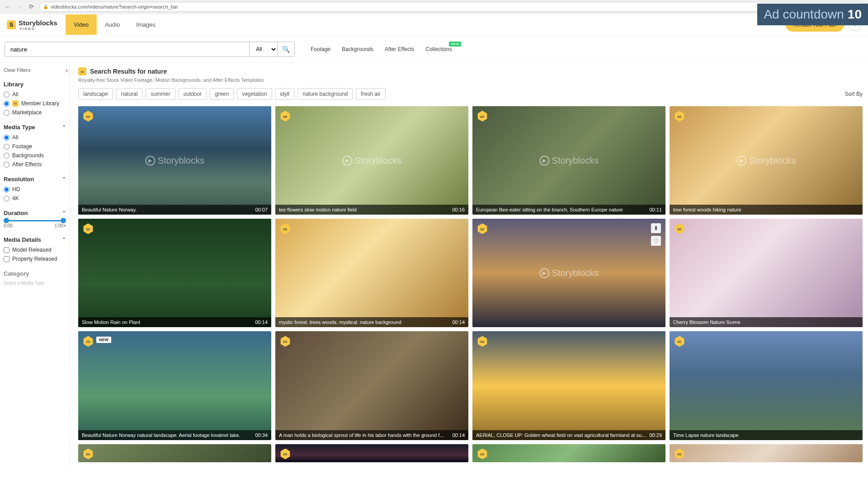 The width and height of the screenshot is (868, 488). I want to click on suggested-tag: natural, so click(129, 94).